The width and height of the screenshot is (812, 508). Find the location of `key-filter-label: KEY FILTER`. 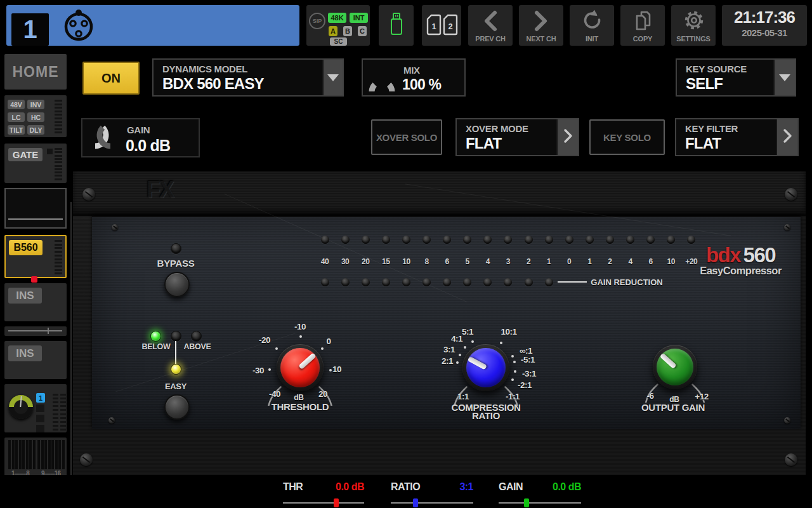

key-filter-label: KEY FILTER is located at coordinates (712, 128).